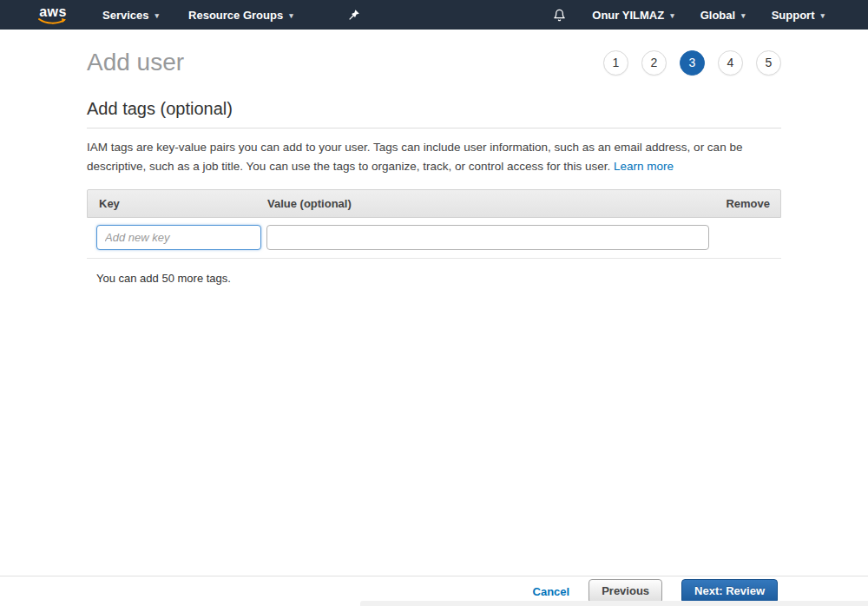 Image resolution: width=868 pixels, height=606 pixels. Describe the element at coordinates (231, 16) in the screenshot. I see `navbar-left-menu: Services ▾ Resource Groups ▾` at that location.